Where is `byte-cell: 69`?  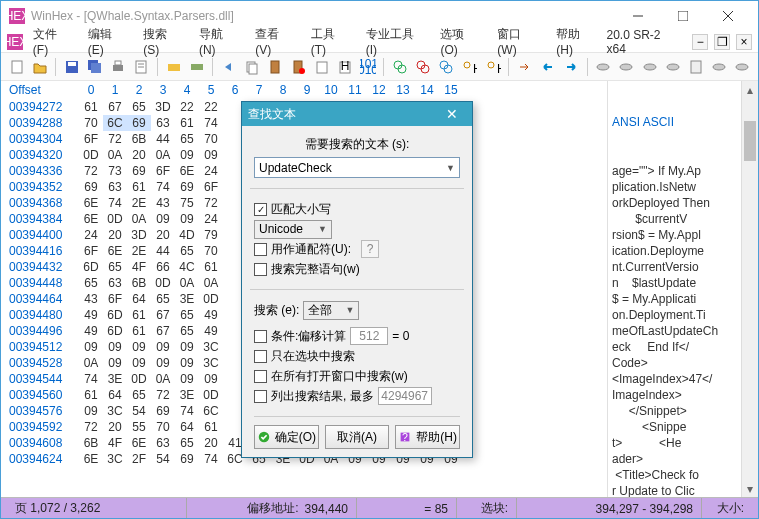
byte-cell: 69 is located at coordinates (91, 187).